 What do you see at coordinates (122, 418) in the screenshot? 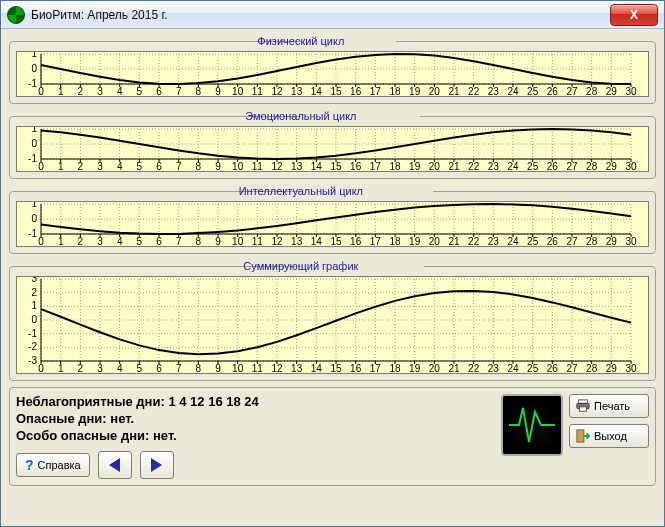
I see `danger-value: нет.` at bounding box center [122, 418].